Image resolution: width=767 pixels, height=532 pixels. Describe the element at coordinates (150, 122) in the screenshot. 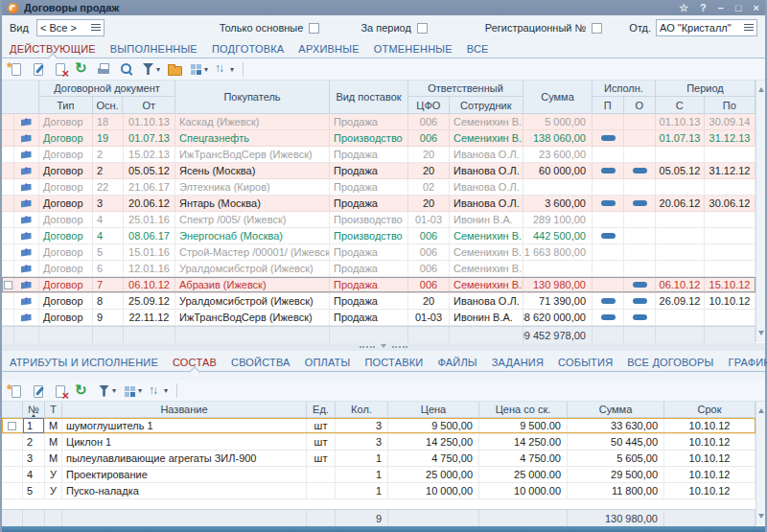

I see `contract-date-cell: 01.10.13` at that location.